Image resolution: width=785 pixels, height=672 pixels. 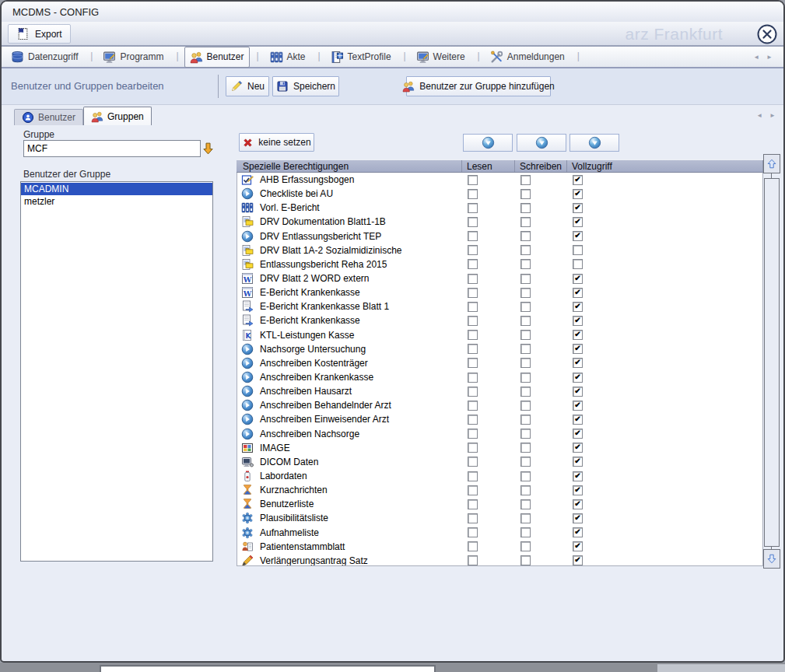 What do you see at coordinates (499, 476) in the screenshot?
I see `permission-row: Labordaten` at bounding box center [499, 476].